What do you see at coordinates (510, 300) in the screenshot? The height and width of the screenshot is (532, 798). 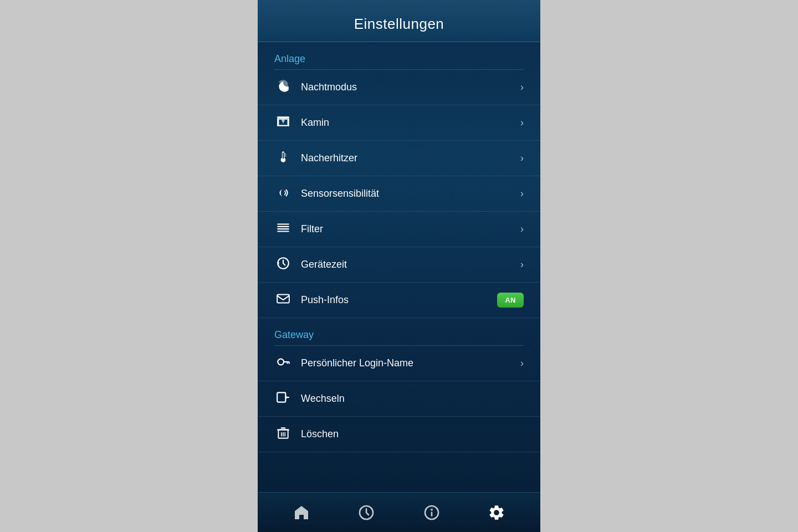 I see `push-infos-toggle: AN` at bounding box center [510, 300].